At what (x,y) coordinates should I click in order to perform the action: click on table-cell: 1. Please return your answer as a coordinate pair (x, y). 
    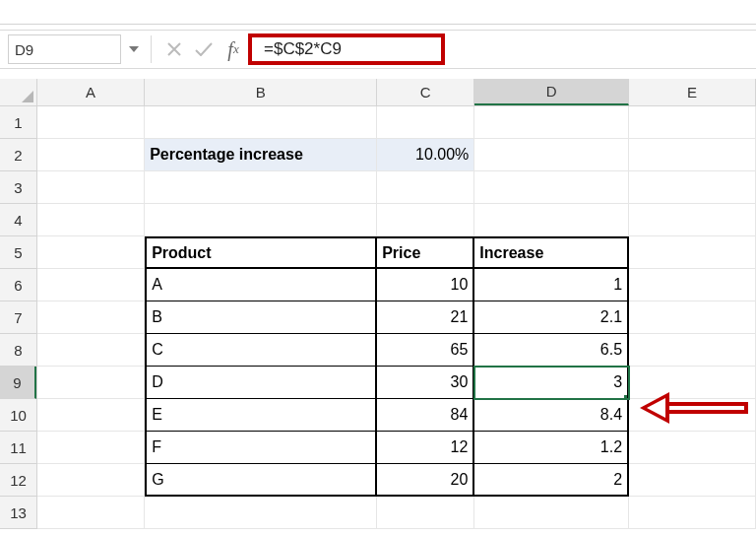
    Looking at the image, I should click on (551, 286).